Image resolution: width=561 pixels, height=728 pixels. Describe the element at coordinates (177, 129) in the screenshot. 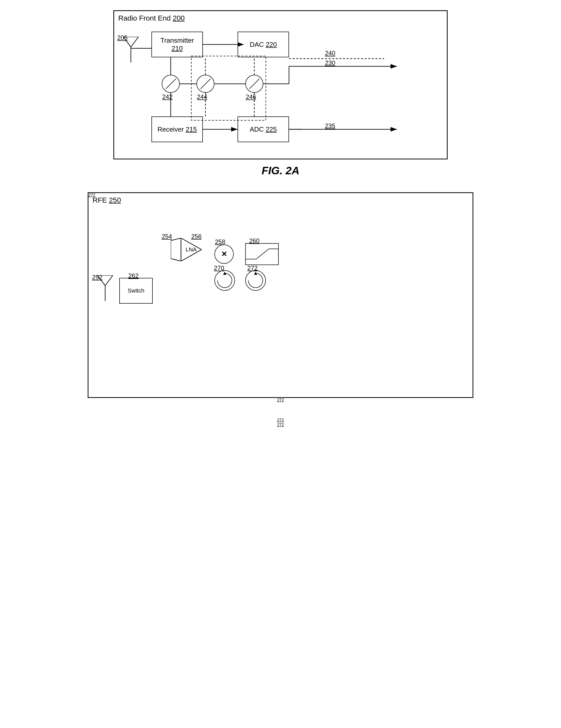

I see `receiver-block: Receiver 215` at that location.